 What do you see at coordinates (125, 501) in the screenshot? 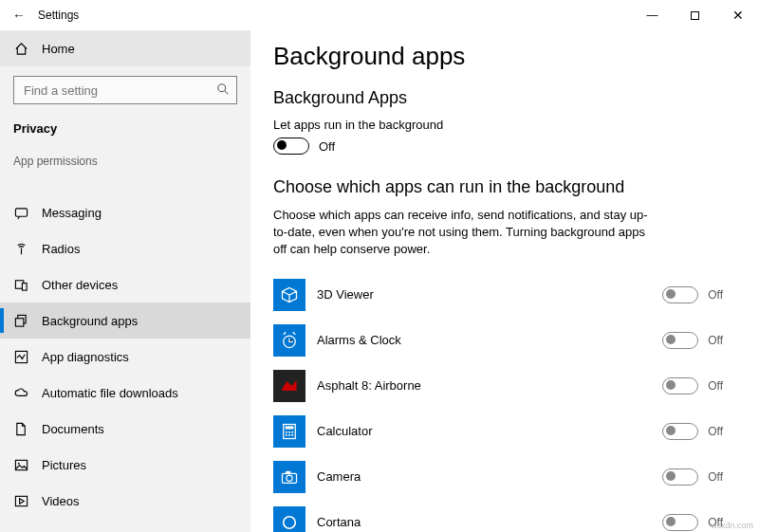
I see `sidebar-item-videos: Videos` at bounding box center [125, 501].